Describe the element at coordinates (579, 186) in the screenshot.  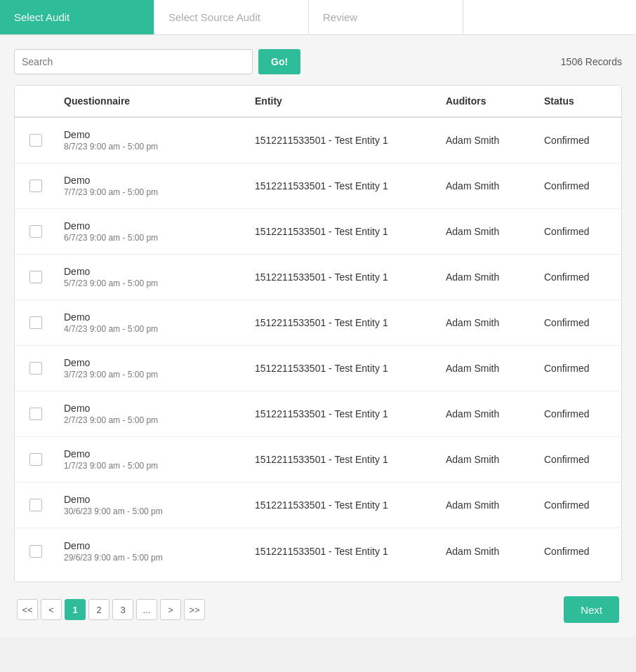
I see `row-status-1: Confirmed` at that location.